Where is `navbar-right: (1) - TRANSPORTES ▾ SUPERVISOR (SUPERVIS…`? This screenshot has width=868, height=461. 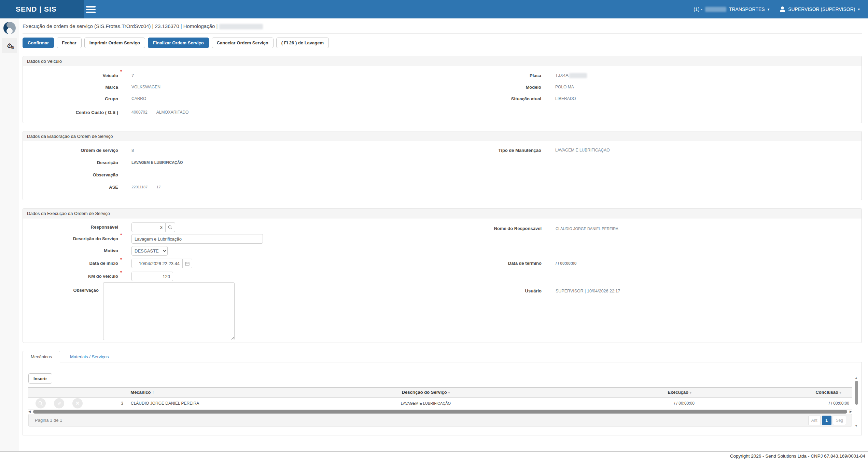 navbar-right: (1) - TRANSPORTES ▾ SUPERVISOR (SUPERVIS… is located at coordinates (776, 9).